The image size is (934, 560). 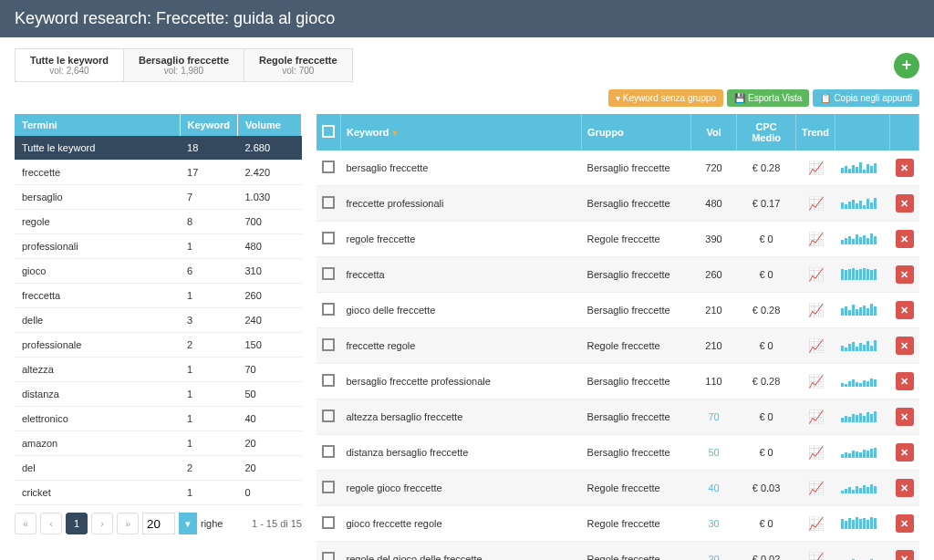 I want to click on th-group: Gruppo, so click(x=637, y=132).